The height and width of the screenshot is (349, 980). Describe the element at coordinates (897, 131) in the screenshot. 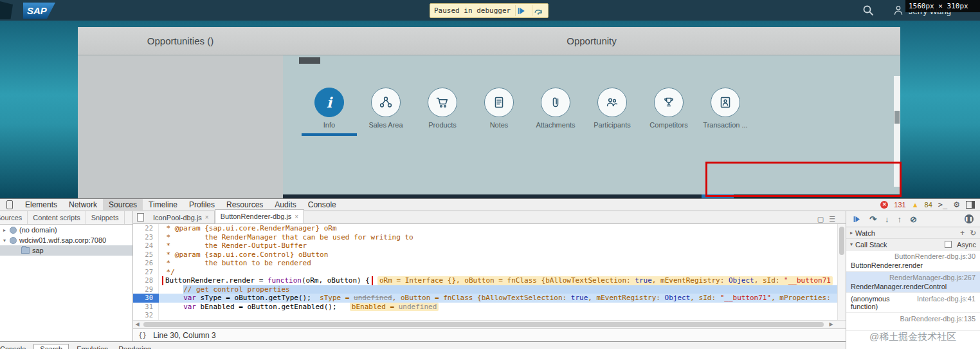

I see `panel-scrollbar` at that location.